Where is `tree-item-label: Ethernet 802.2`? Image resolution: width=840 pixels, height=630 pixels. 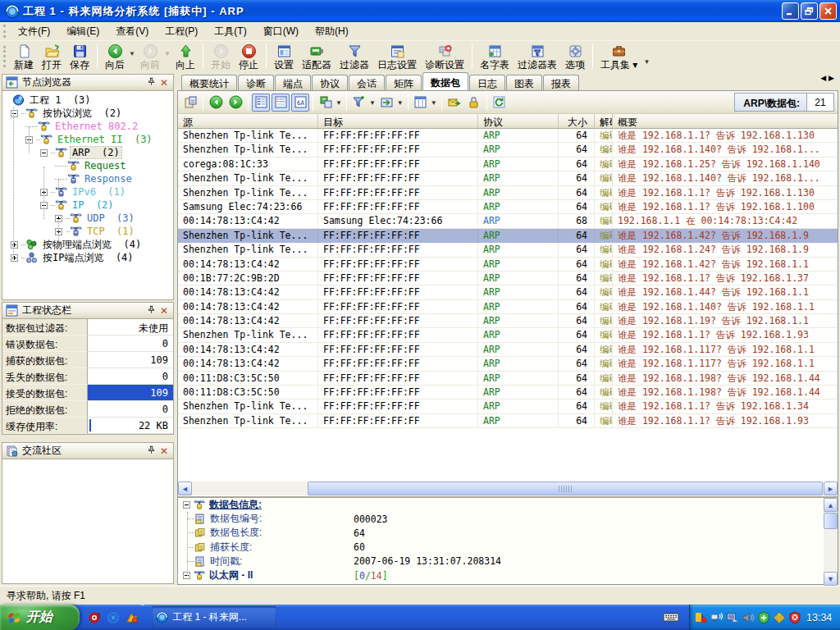 tree-item-label: Ethernet 802.2 is located at coordinates (97, 126).